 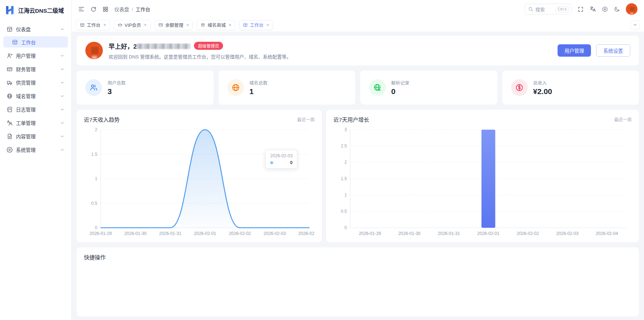 I want to click on tab-domain-shop: 域名商城 ×, so click(x=216, y=25).